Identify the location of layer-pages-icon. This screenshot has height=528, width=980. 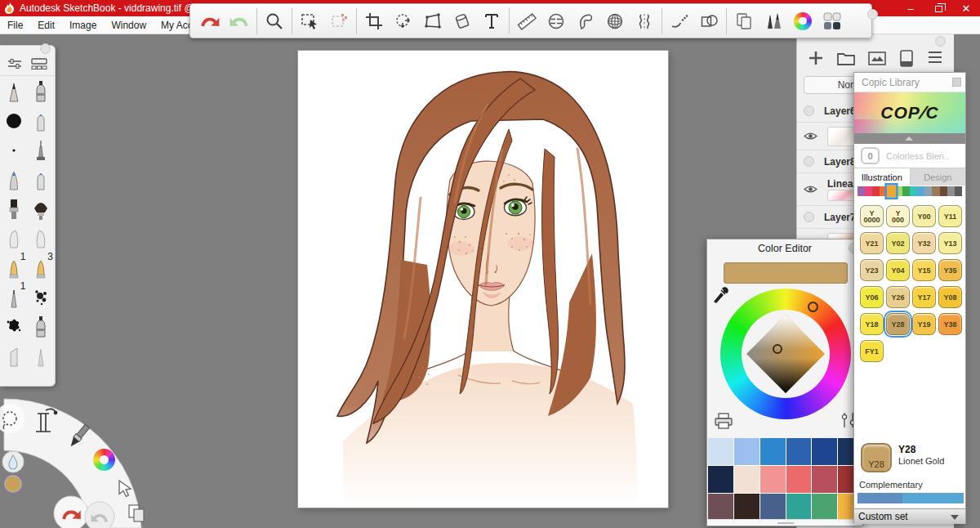
(744, 21).